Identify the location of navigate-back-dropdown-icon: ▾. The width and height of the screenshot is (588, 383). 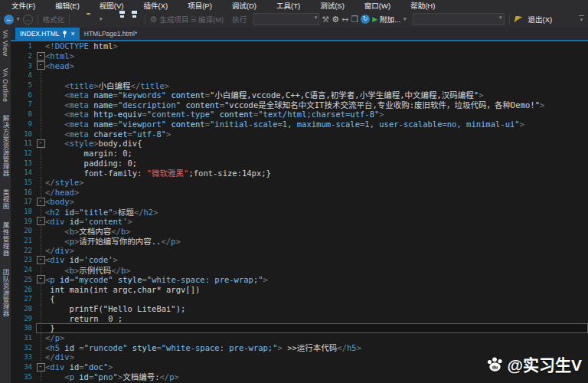
(18, 19).